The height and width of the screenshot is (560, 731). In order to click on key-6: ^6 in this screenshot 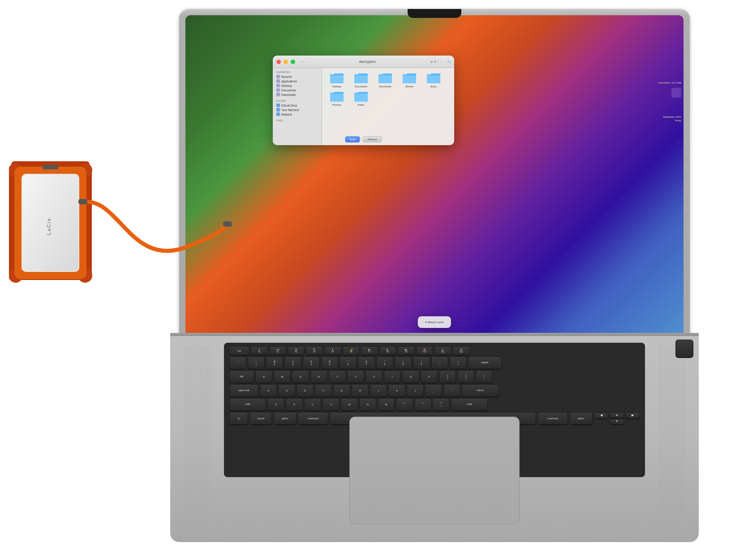, I will do `click(348, 363)`.